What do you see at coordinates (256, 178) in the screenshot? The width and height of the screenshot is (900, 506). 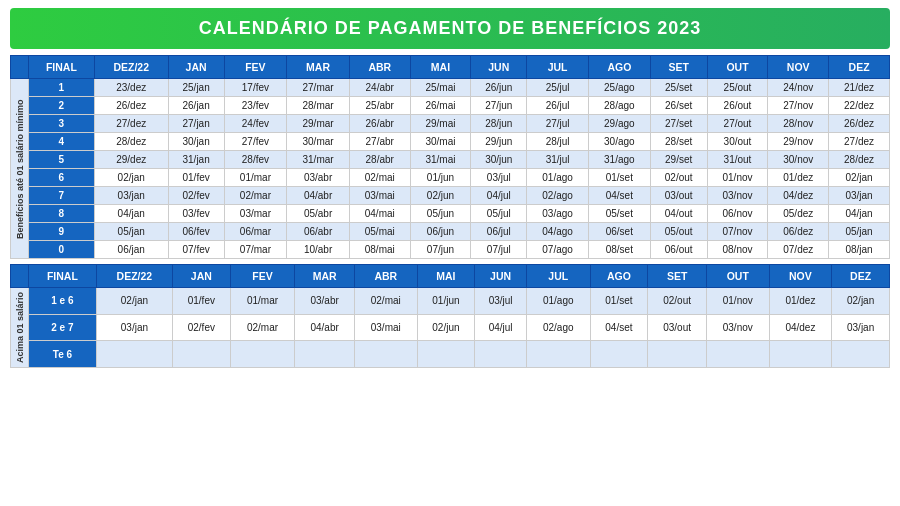 I see `cell-fev: 01/mar` at bounding box center [256, 178].